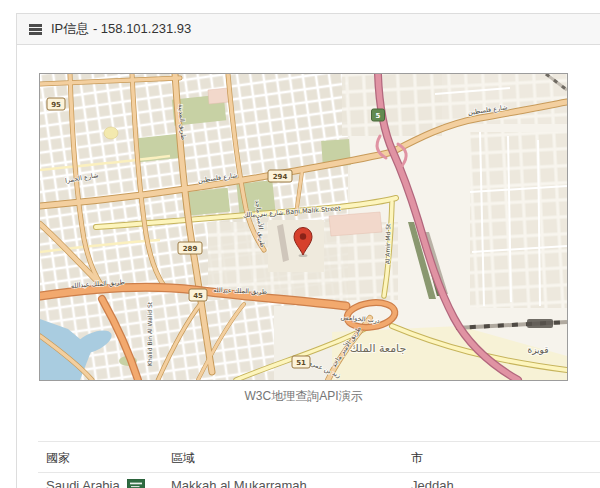 The height and width of the screenshot is (488, 600). What do you see at coordinates (56, 104) in the screenshot?
I see `route-shield-95: 95` at bounding box center [56, 104].